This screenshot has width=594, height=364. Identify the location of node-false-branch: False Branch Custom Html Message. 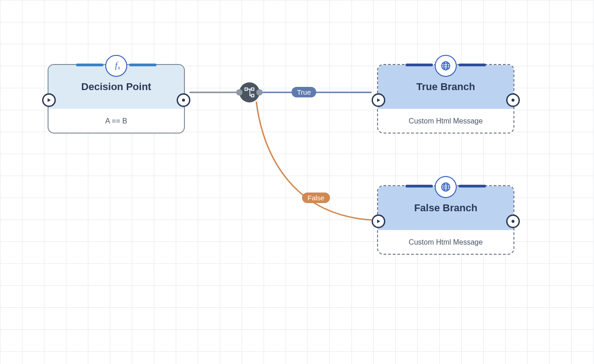
(446, 220).